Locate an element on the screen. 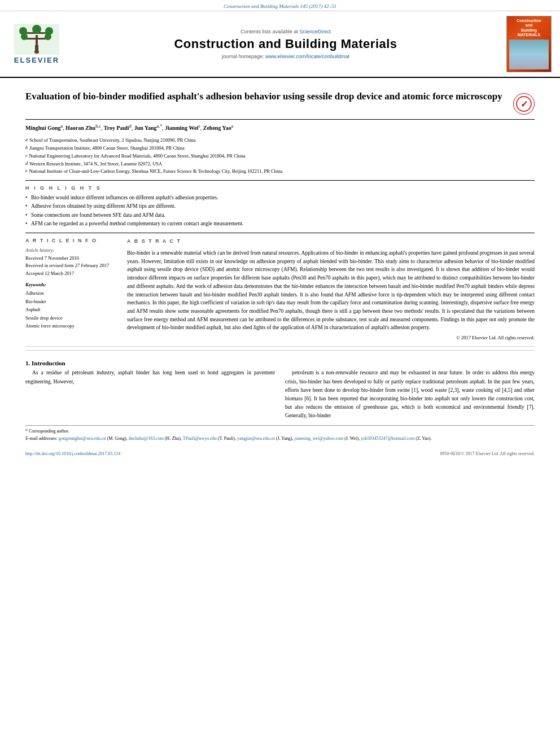 Image resolution: width=560 pixels, height=747 pixels. article-info-column: A R T I C L E I N F O Article history: R… is located at coordinates (71, 290).